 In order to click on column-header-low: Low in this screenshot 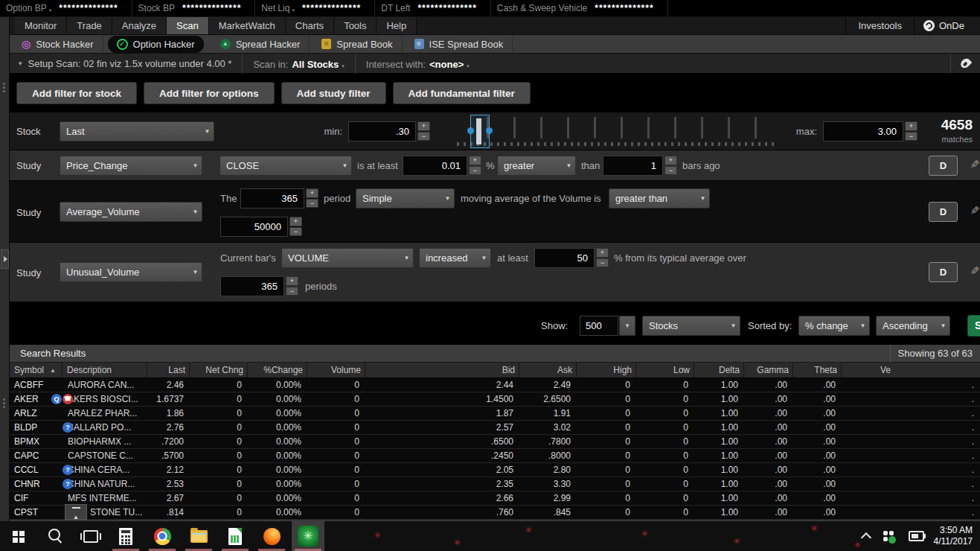, I will do `click(665, 370)`.